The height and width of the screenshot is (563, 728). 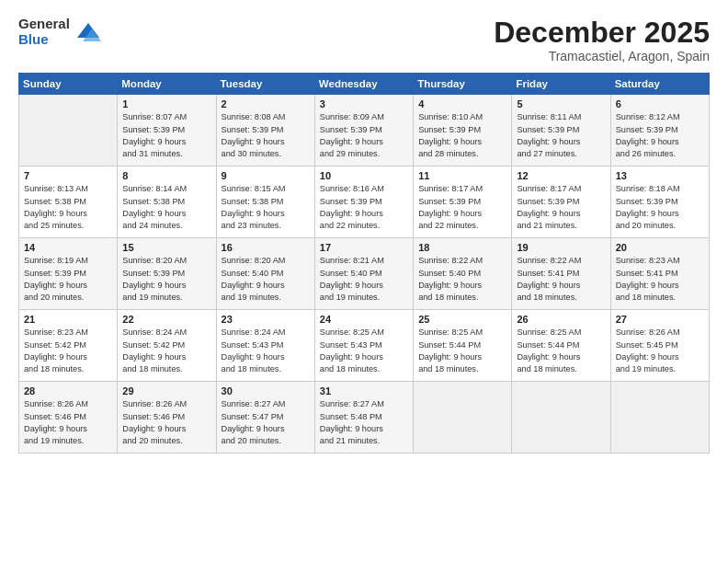 I want to click on day-number: 12, so click(x=561, y=176).